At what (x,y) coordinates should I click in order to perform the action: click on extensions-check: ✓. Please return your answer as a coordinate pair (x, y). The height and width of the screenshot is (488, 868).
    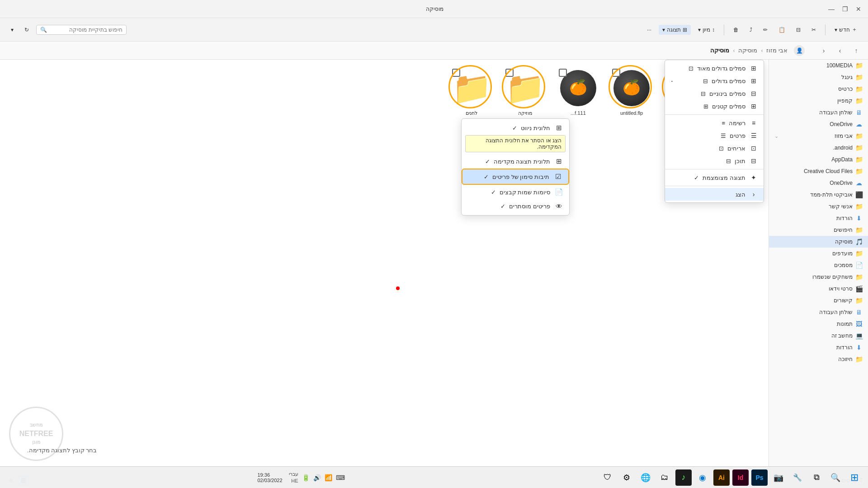
    Looking at the image, I should click on (494, 192).